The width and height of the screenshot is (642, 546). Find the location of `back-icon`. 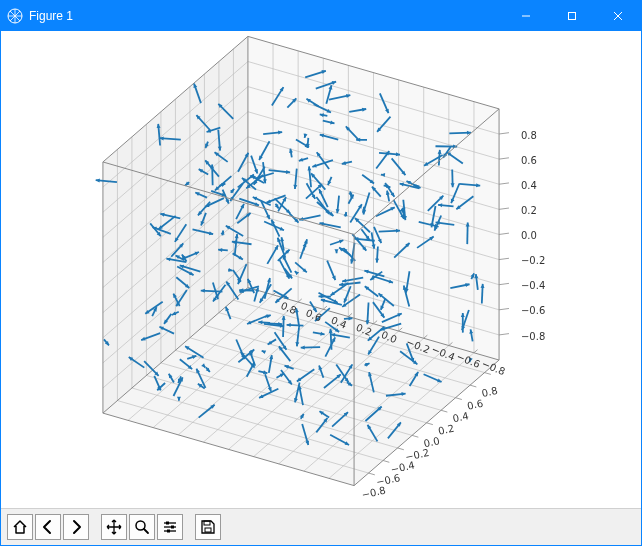

back-icon is located at coordinates (48, 527).